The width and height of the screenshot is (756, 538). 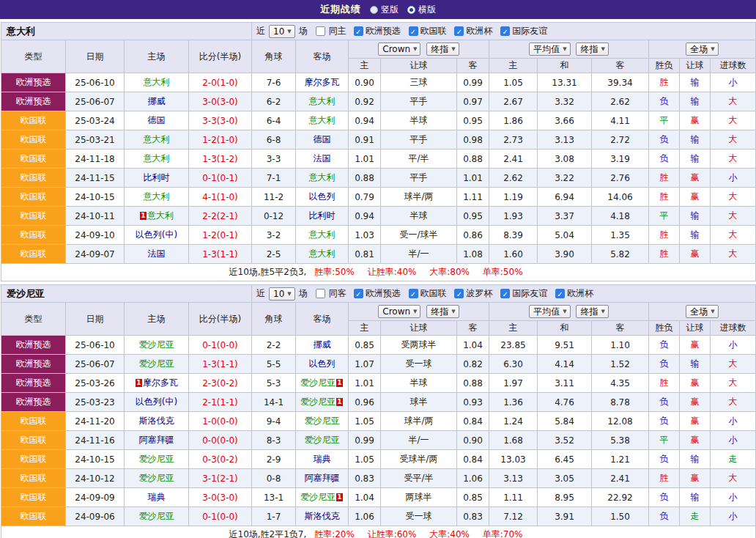 I want to click on score: 2-1(1-1), so click(x=220, y=402).